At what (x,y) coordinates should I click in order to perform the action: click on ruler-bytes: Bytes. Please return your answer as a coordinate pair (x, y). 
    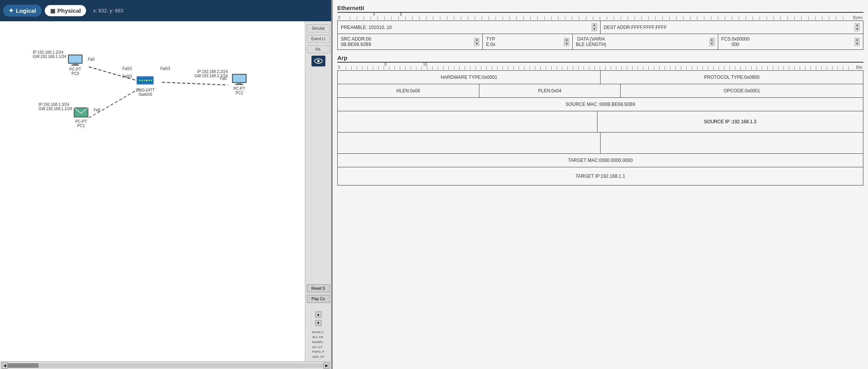
    Looking at the image, I should click on (855, 18).